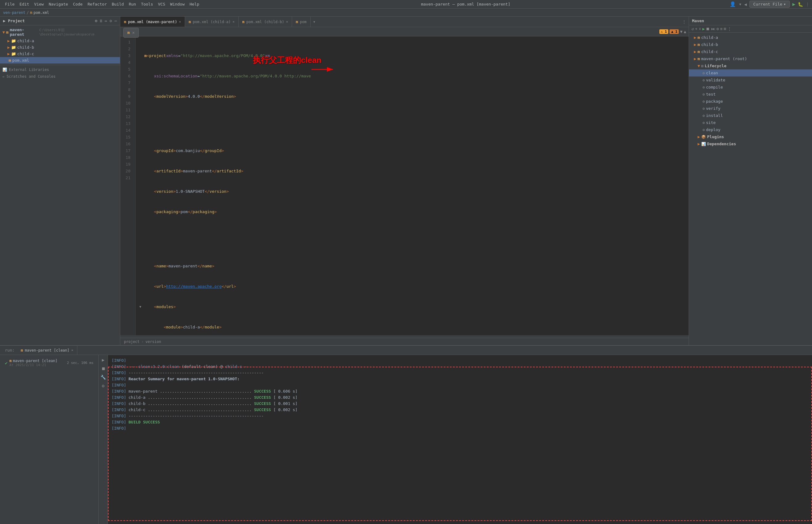 The image size is (812, 524). Describe the element at coordinates (700, 29) in the screenshot. I see `maven-download-icon: ⬇` at that location.